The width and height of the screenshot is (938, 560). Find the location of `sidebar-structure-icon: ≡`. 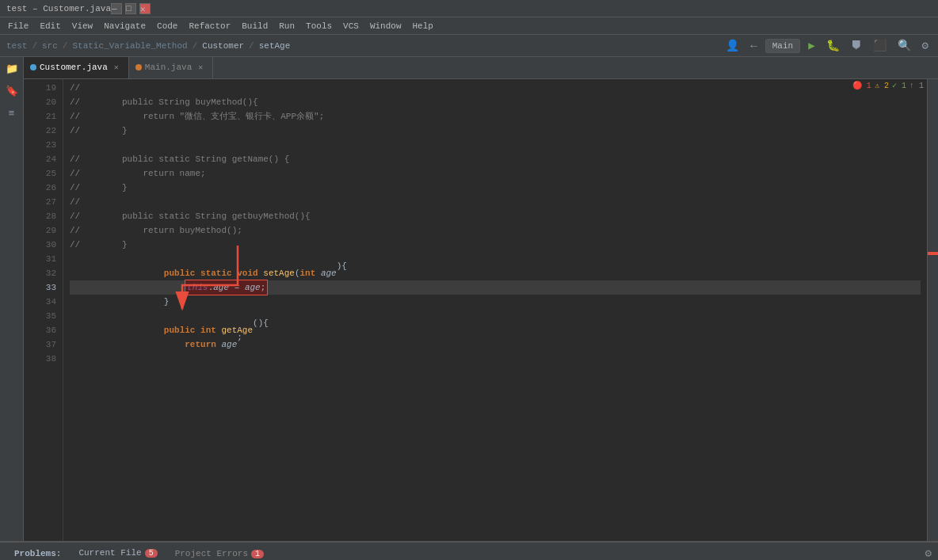

sidebar-structure-icon: ≡ is located at coordinates (12, 113).